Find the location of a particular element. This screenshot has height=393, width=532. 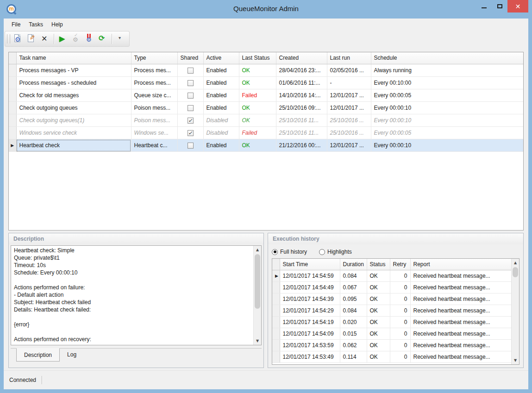

cell-created: 21/12/2016 00:... is located at coordinates (301, 145).